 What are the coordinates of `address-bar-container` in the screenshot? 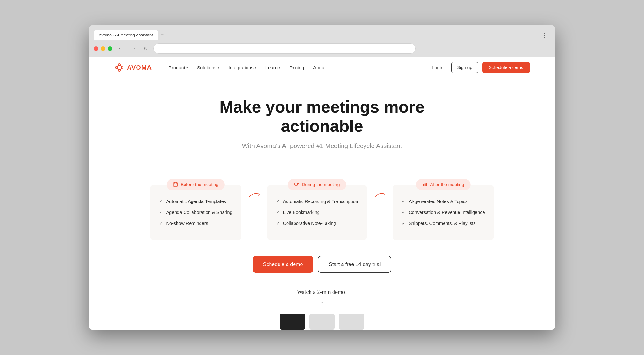 It's located at (352, 49).